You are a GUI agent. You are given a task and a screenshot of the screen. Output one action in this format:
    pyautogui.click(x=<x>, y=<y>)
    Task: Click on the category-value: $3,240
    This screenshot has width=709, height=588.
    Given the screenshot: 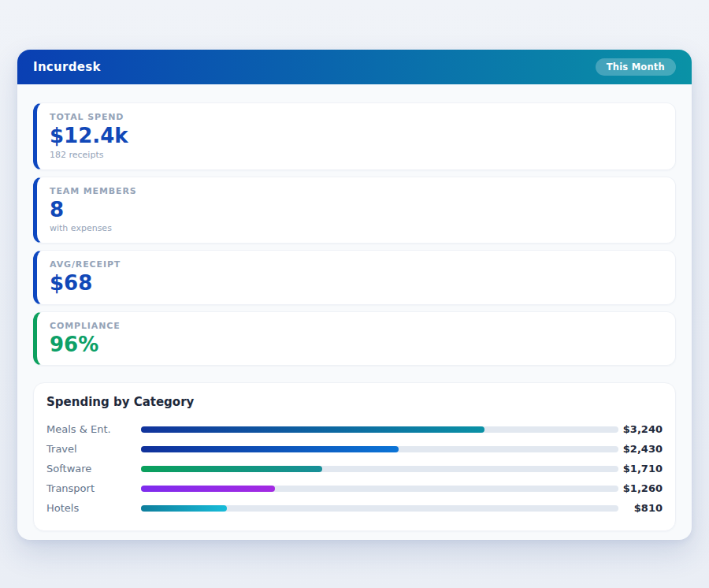 What is the action you would take?
    pyautogui.click(x=640, y=429)
    